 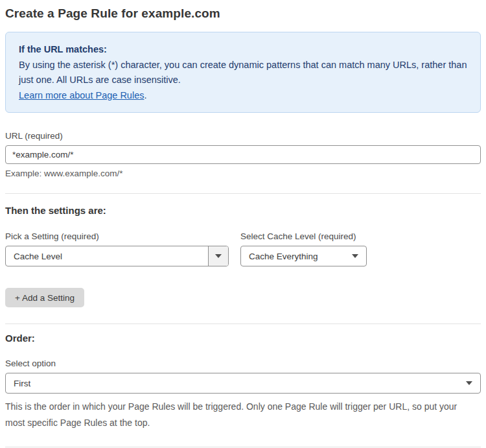 What do you see at coordinates (145, 95) in the screenshot?
I see `link-period: .` at bounding box center [145, 95].